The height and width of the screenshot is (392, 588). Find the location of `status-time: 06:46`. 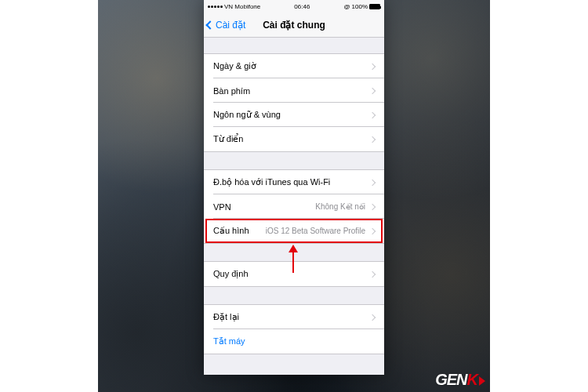

status-time: 06:46 is located at coordinates (302, 6).